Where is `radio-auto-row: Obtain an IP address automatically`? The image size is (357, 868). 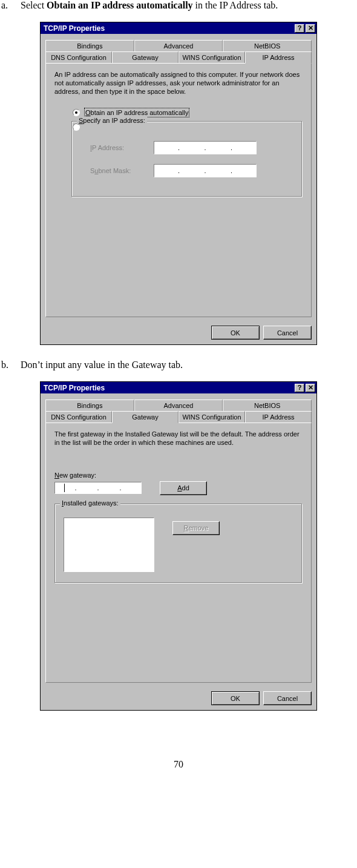 radio-auto-row: Obtain an IP address automatically is located at coordinates (188, 113).